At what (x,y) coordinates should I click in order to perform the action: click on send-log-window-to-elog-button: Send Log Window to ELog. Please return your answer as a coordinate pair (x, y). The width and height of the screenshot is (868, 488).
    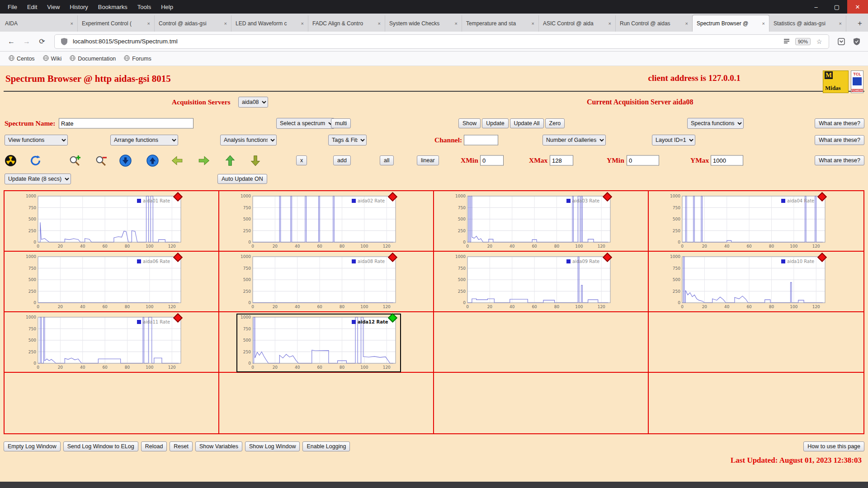
    Looking at the image, I should click on (101, 446).